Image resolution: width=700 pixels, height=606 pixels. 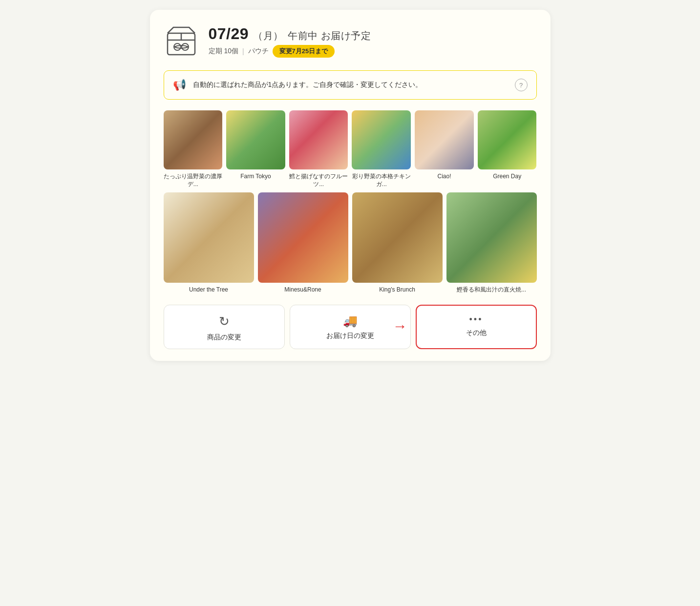 What do you see at coordinates (209, 290) in the screenshot?
I see `food-label-7: Under the Tree` at bounding box center [209, 290].